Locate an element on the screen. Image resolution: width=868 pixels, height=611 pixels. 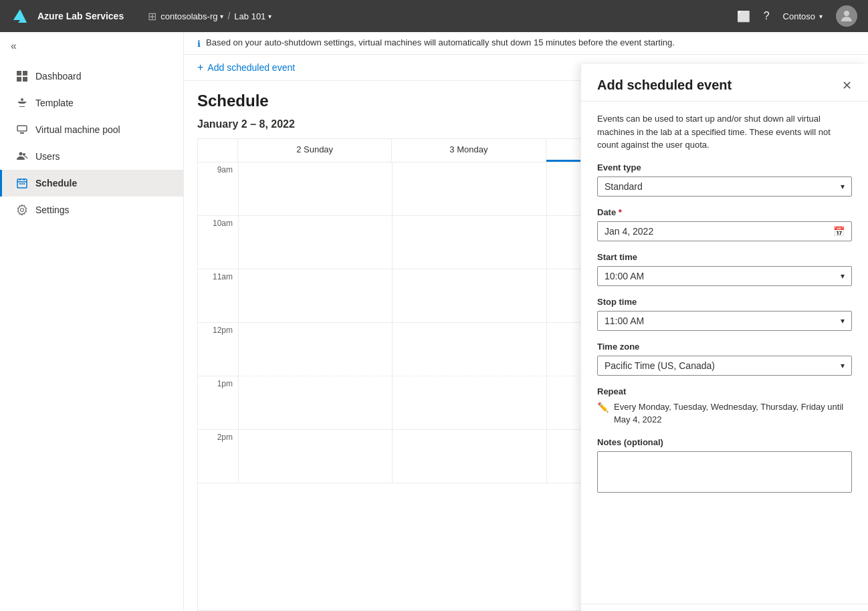
info-icon: ℹ is located at coordinates (199, 44).